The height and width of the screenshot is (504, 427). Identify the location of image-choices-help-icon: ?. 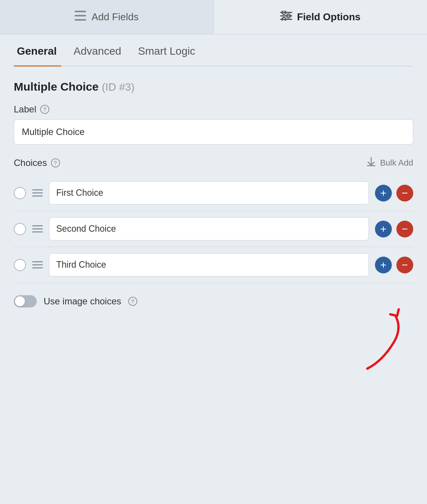
(133, 301).